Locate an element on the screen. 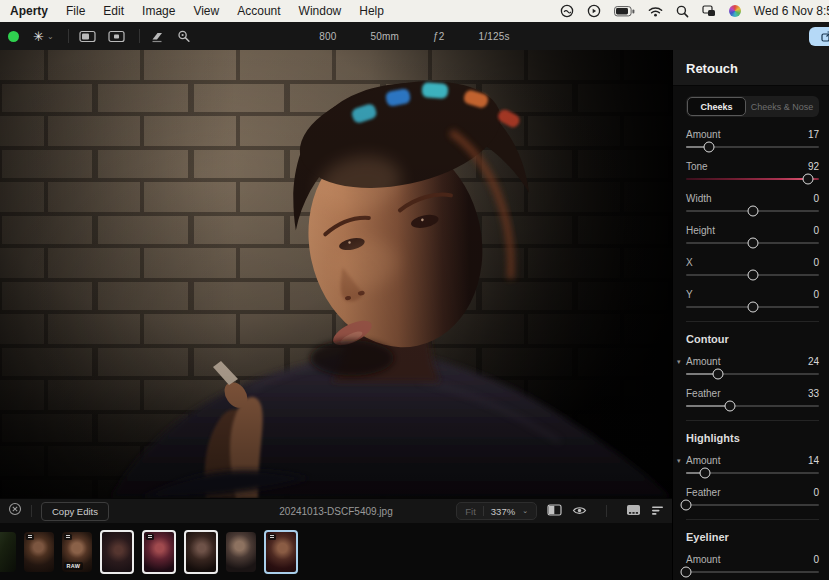  export-button: Ex is located at coordinates (819, 36).